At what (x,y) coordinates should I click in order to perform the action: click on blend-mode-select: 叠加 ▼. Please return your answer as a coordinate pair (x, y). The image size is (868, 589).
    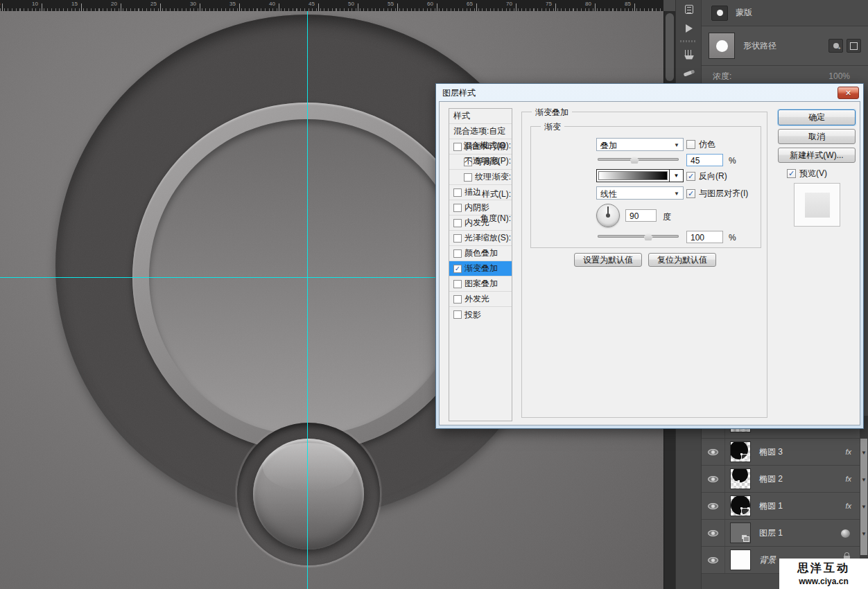
    Looking at the image, I should click on (640, 144).